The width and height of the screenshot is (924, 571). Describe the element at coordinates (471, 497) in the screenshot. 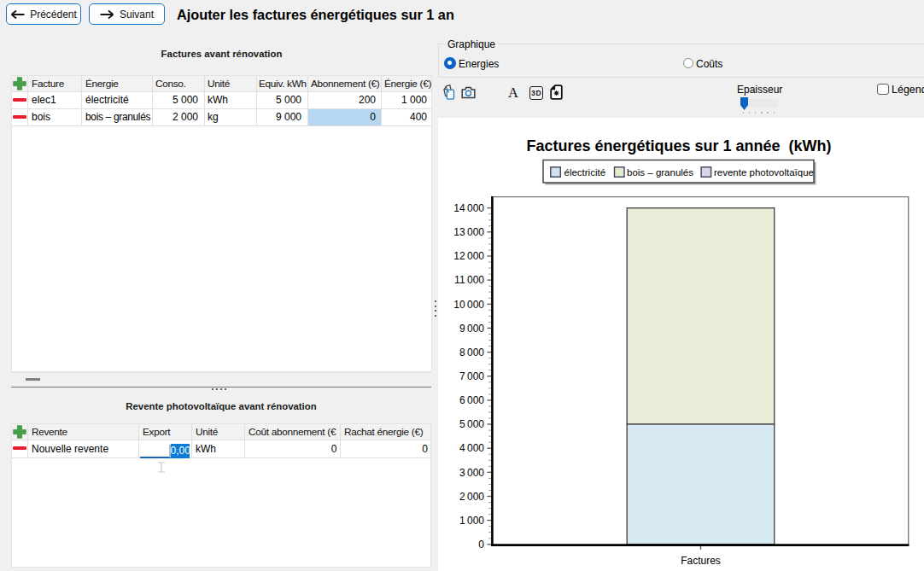

I see `svg-text: 2 000` at that location.